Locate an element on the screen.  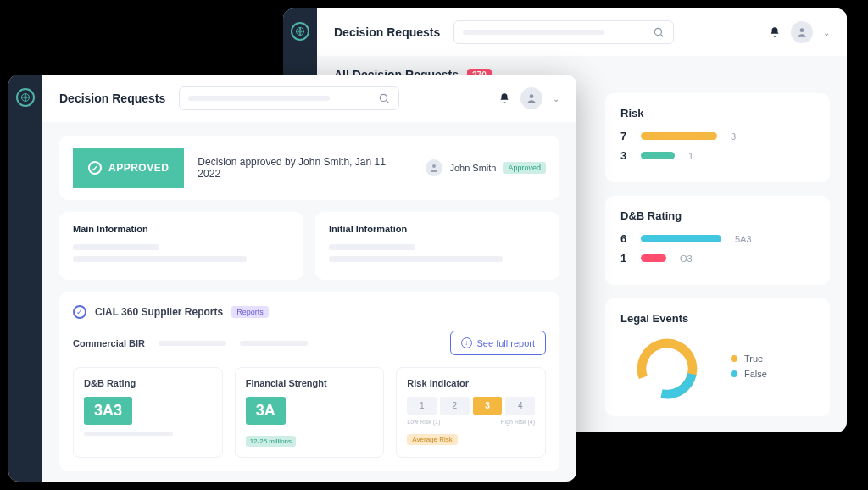
bar-value: 1 is located at coordinates (626, 258).